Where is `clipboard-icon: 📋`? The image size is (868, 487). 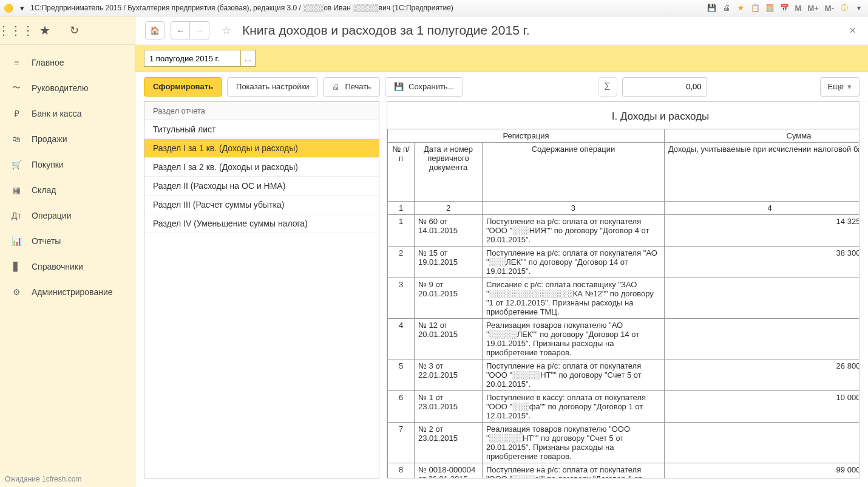
clipboard-icon: 📋 is located at coordinates (756, 8).